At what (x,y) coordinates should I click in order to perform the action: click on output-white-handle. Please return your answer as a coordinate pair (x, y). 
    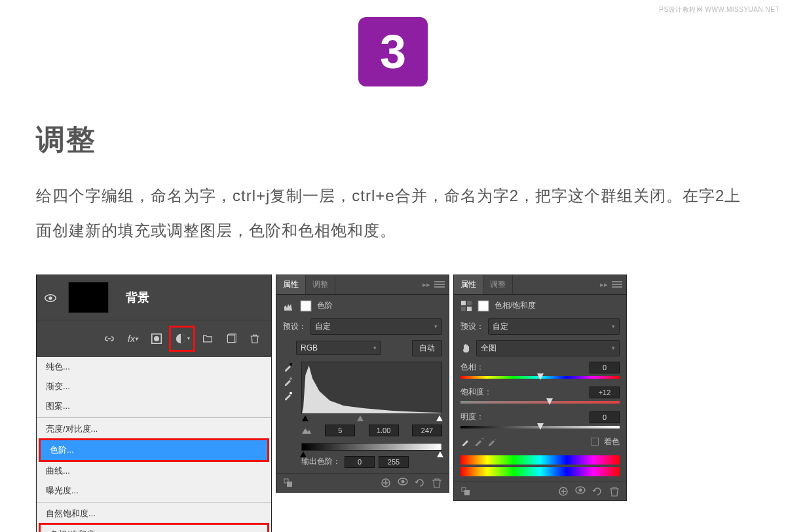
    Looking at the image, I should click on (440, 455).